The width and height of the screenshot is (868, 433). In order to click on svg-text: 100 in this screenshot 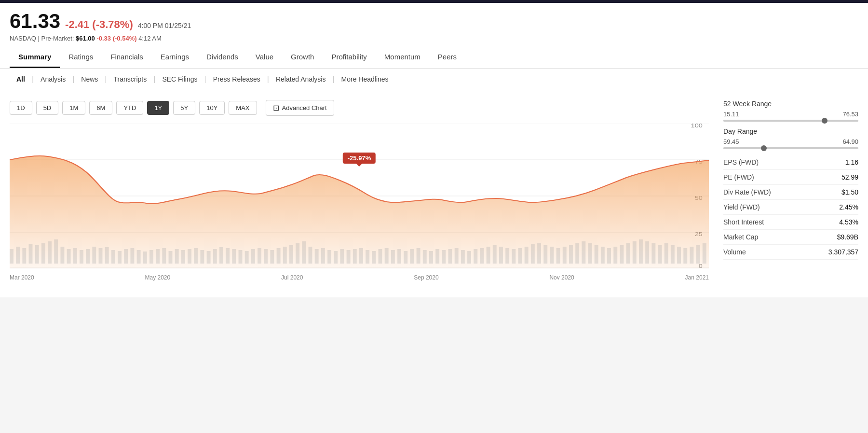, I will do `click(697, 126)`.